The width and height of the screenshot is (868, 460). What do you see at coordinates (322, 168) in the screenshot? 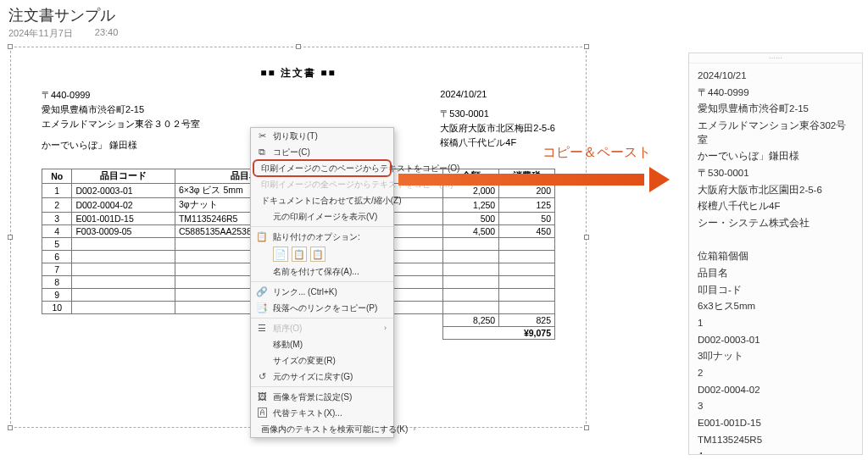
I see `menu-copy-page-text: 印刷イメージのこのページからテキストをコピー(O)` at bounding box center [322, 168].